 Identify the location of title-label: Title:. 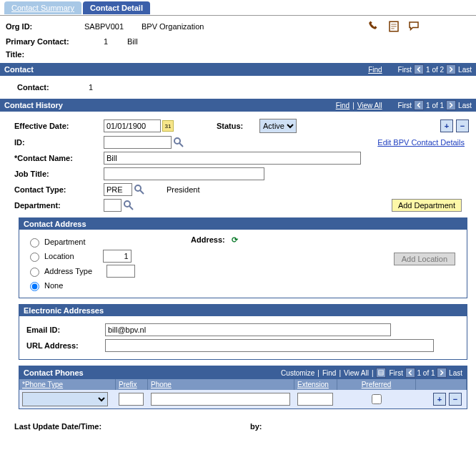
(45, 54).